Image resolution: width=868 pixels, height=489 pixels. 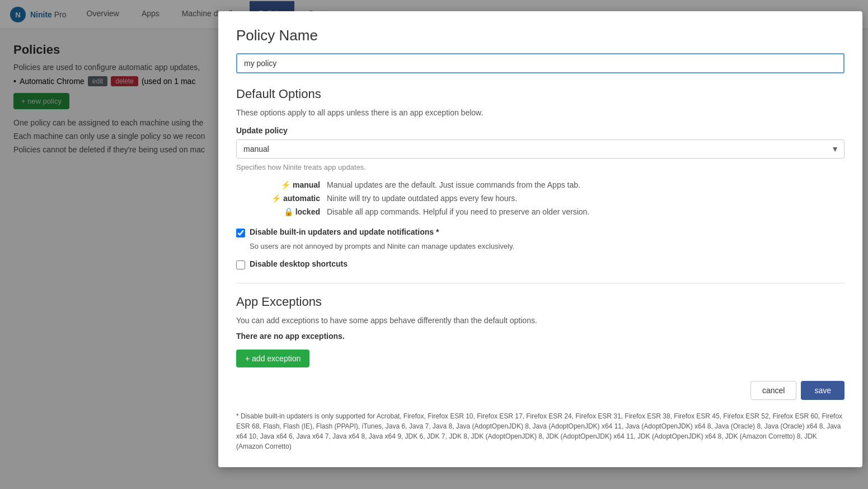 I want to click on update-option-manual: ⚡ manual Manual updates are the default.…, so click(x=557, y=185).